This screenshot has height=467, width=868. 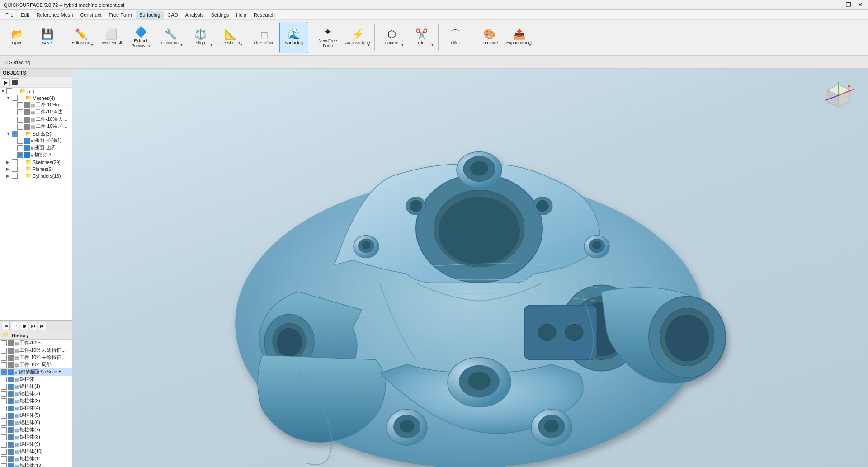 What do you see at coordinates (36, 401) in the screenshot?
I see `history-item: ▦矩柱体(3)` at bounding box center [36, 401].